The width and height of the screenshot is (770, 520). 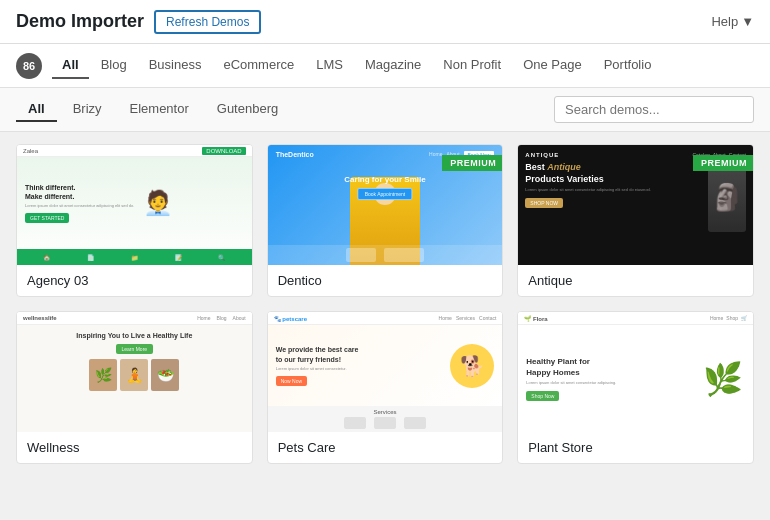 What do you see at coordinates (160, 110) in the screenshot?
I see `sub-tab-elementor: Elementor` at bounding box center [160, 110].